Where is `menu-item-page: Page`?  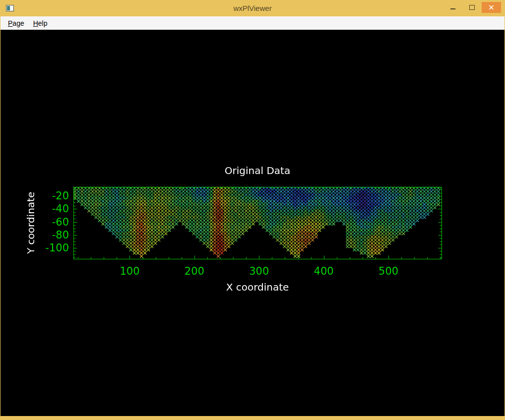
menu-item-page: Page is located at coordinates (16, 23).